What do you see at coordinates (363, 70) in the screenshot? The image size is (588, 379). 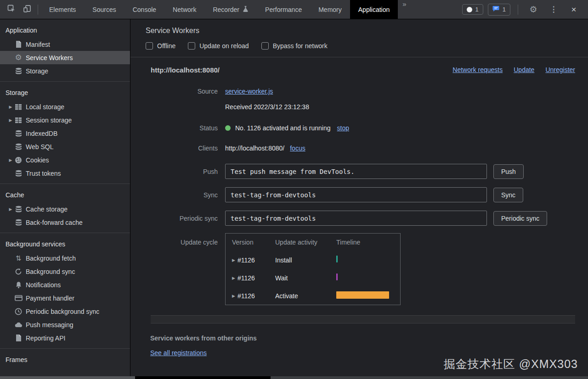 I see `worker-origin-row: http://localhost:8080/ Network requests …` at bounding box center [363, 70].